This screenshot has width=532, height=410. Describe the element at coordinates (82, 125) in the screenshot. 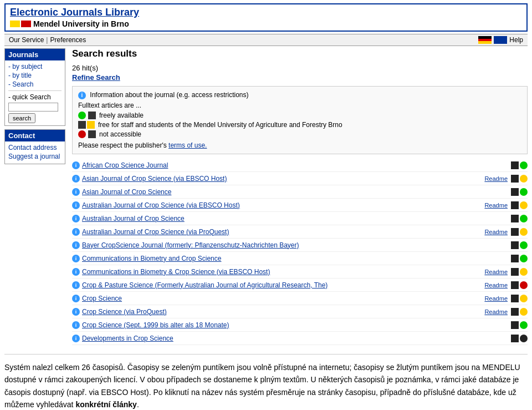

I see `black-block2-icon` at that location.